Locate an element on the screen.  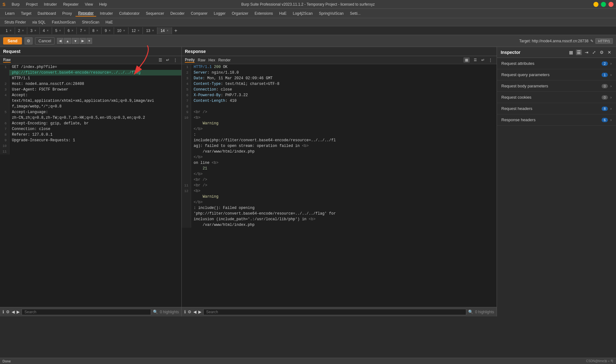
minimize-button is located at coordinates (596, 4).